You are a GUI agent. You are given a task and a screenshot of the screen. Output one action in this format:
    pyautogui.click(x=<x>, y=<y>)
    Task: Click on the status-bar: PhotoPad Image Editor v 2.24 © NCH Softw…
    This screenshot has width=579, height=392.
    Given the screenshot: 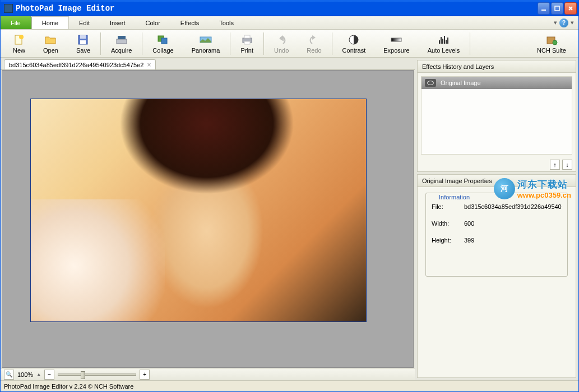 What is the action you would take?
    pyautogui.click(x=289, y=386)
    